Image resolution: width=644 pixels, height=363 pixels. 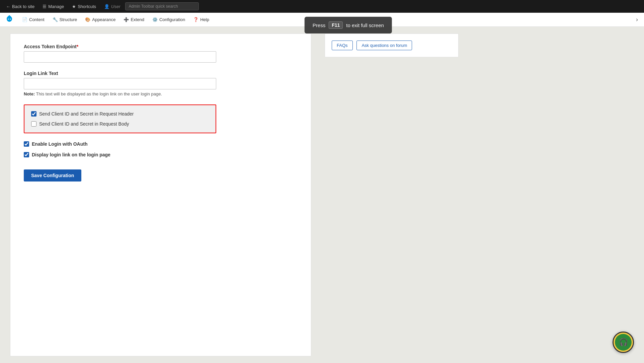 I want to click on structure-icon: 🔧, so click(x=55, y=19).